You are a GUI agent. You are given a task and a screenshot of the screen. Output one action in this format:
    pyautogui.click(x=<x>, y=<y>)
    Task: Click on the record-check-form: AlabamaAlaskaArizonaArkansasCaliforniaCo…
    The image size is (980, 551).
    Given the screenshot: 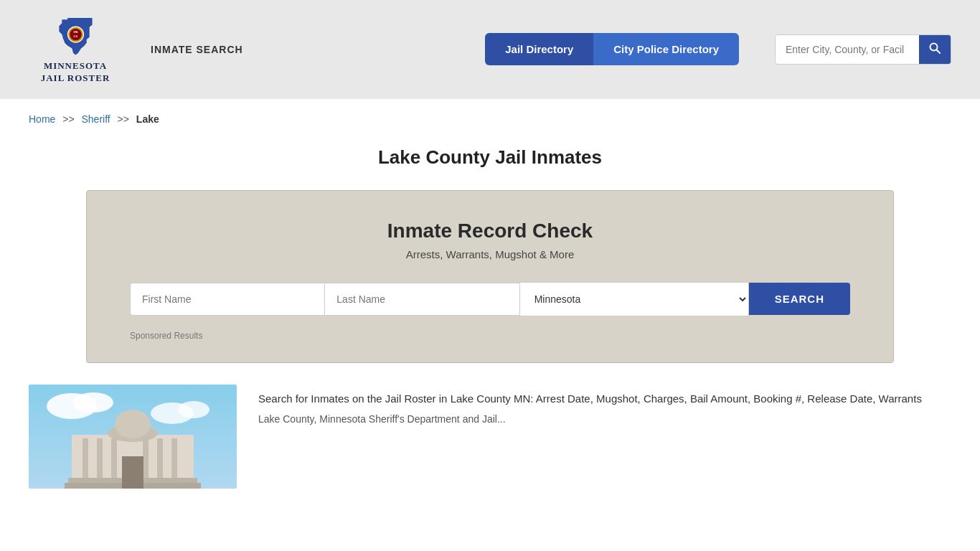 What is the action you would take?
    pyautogui.click(x=490, y=299)
    